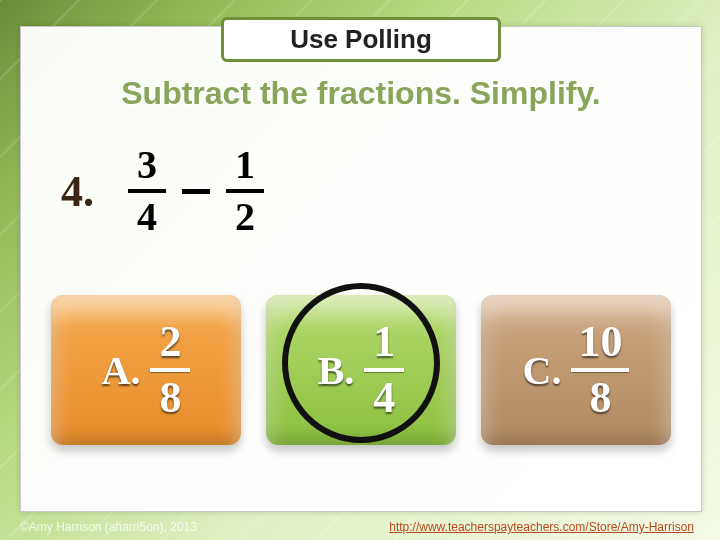 The height and width of the screenshot is (540, 720). What do you see at coordinates (245, 217) in the screenshot?
I see `fraction-right-denominator: 2` at bounding box center [245, 217].